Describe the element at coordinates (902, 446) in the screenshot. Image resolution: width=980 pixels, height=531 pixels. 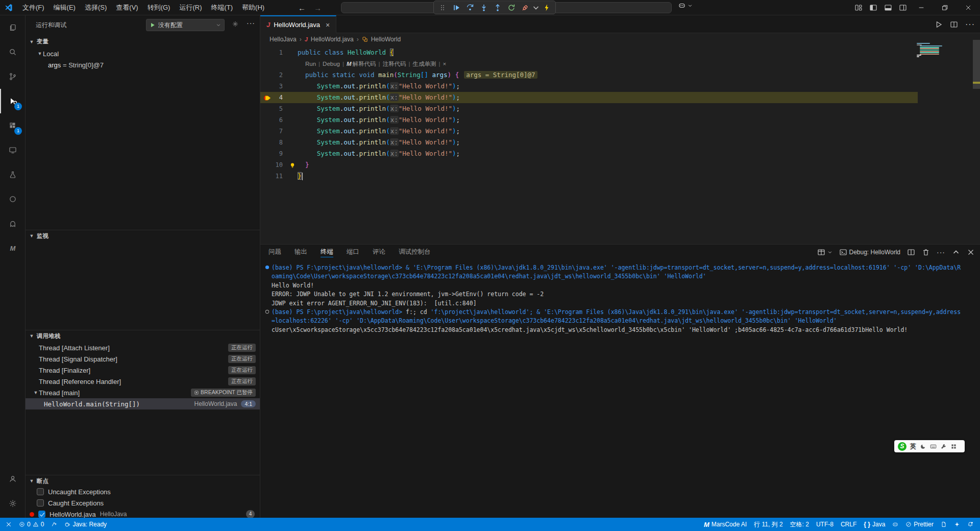
I see `ime-logo: S` at that location.